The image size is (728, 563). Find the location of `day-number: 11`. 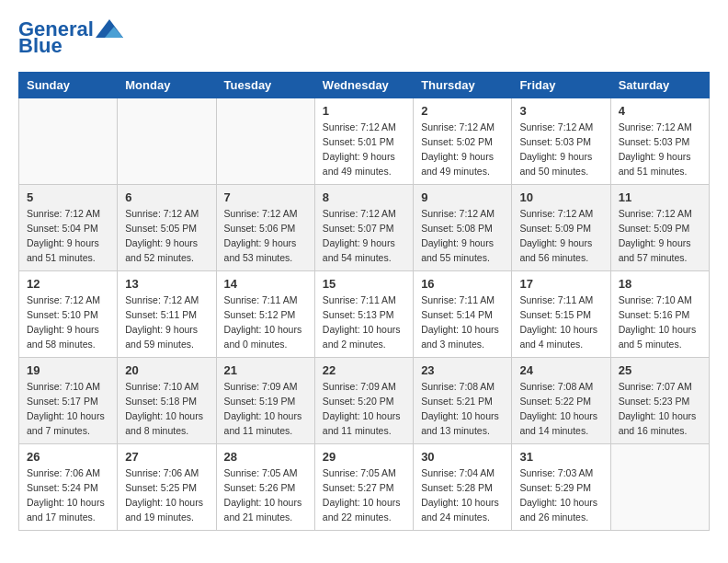

day-number: 11 is located at coordinates (660, 197).